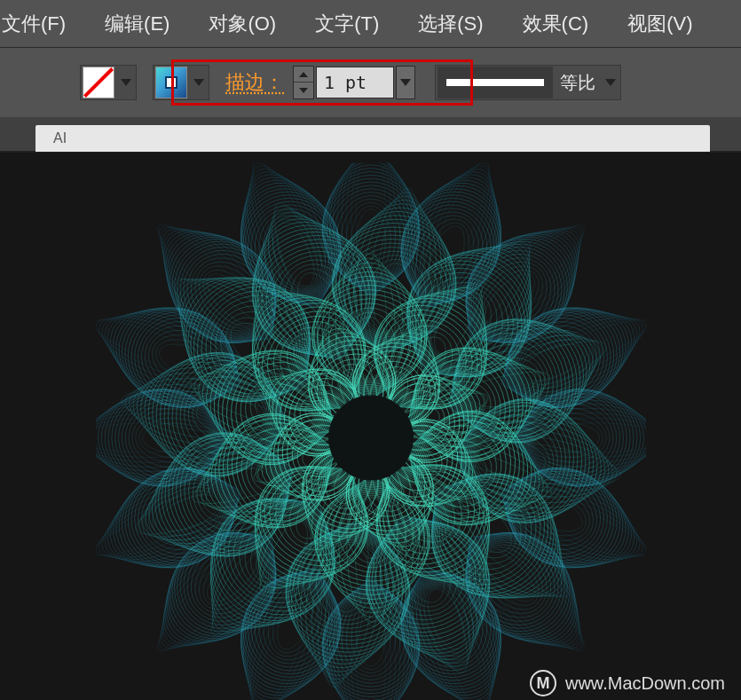 The image size is (741, 700). Describe the element at coordinates (495, 83) in the screenshot. I see `profile-preview-icon` at that location.